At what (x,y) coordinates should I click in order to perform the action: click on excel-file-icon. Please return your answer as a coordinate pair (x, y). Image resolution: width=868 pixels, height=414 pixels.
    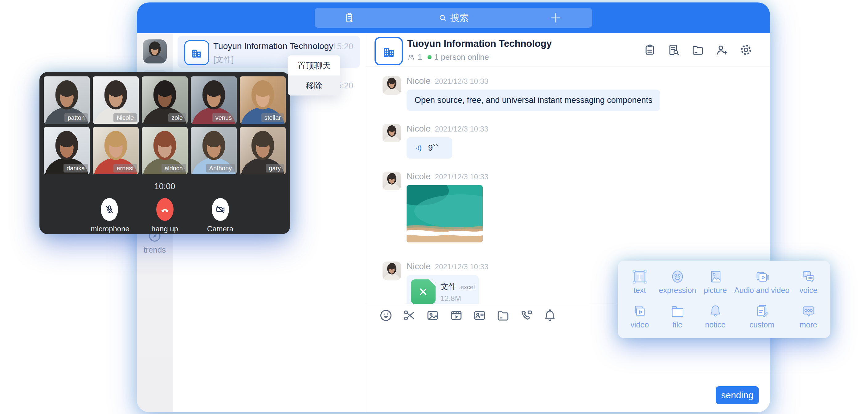
    Looking at the image, I should click on (423, 292).